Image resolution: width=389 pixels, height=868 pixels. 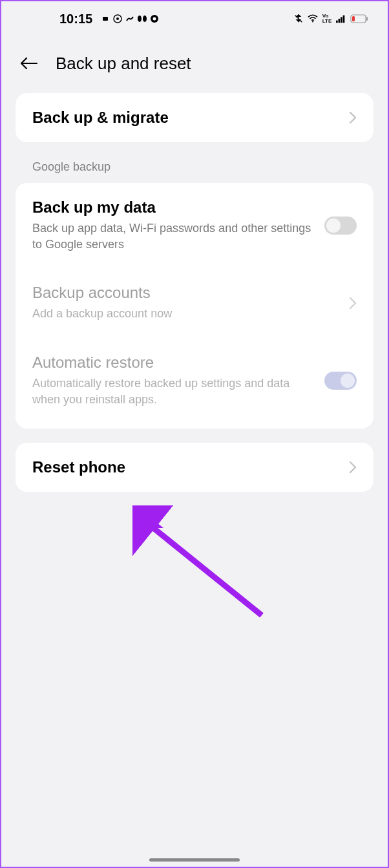 What do you see at coordinates (187, 293) in the screenshot?
I see `backup-accounts-title: Backup accounts` at bounding box center [187, 293].